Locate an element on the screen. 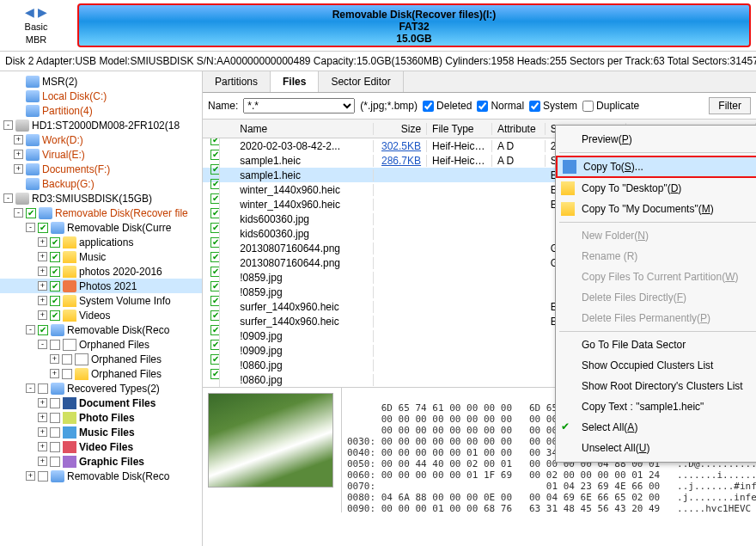 This screenshot has width=756, height=546. tree-item: +✔System Volume Info is located at coordinates (101, 301).